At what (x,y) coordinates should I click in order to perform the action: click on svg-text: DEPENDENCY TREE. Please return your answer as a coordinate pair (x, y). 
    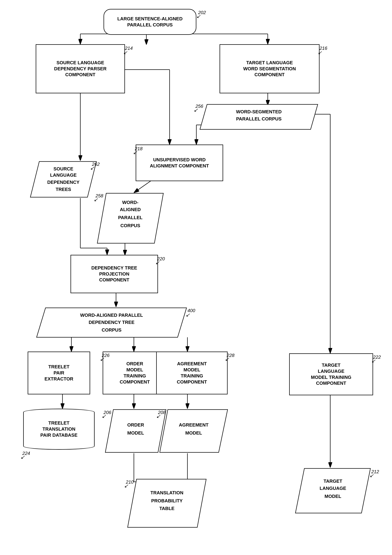
    Looking at the image, I should click on (112, 322).